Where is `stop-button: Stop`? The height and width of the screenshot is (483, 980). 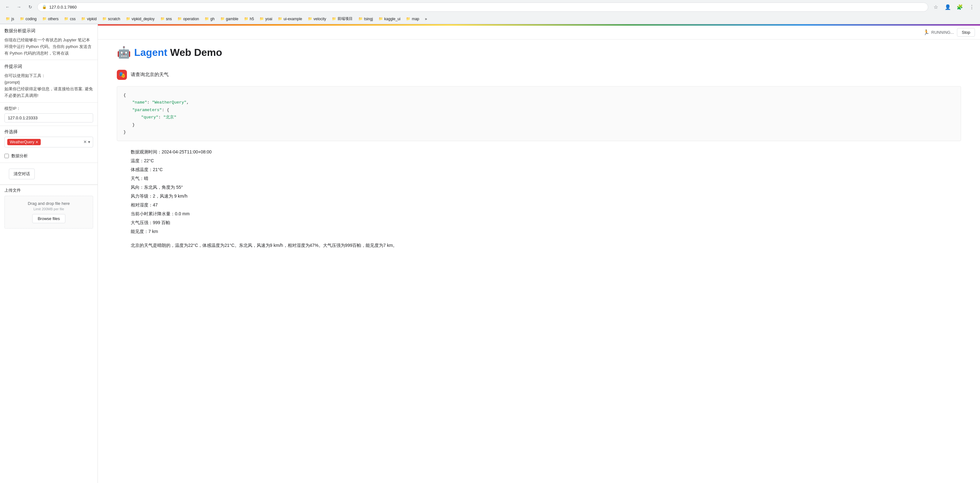
stop-button: Stop is located at coordinates (966, 32).